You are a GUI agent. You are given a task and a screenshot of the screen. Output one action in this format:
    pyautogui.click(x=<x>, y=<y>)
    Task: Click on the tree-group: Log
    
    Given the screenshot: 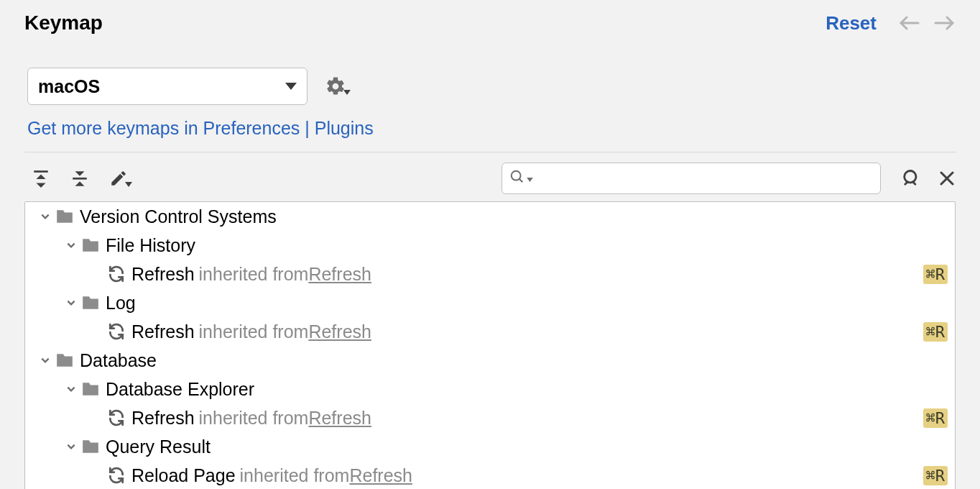 What is the action you would take?
    pyautogui.click(x=490, y=303)
    